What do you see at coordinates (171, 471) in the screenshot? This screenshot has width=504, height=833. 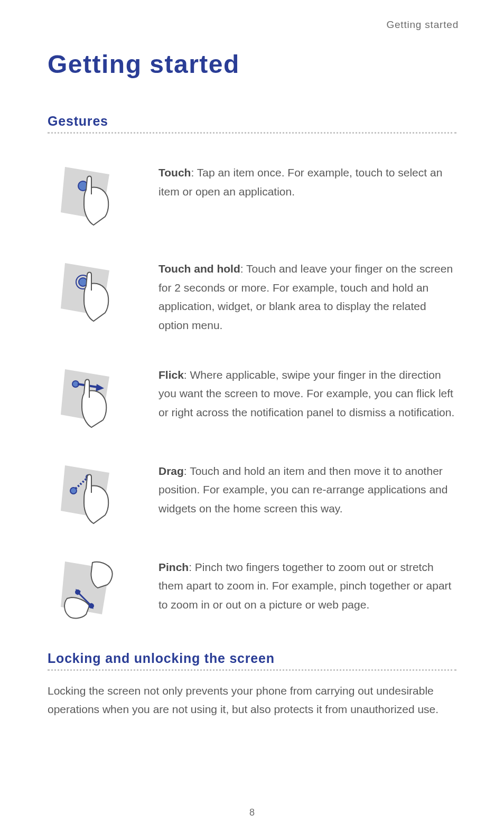 I see `gesture-term: Drag` at bounding box center [171, 471].